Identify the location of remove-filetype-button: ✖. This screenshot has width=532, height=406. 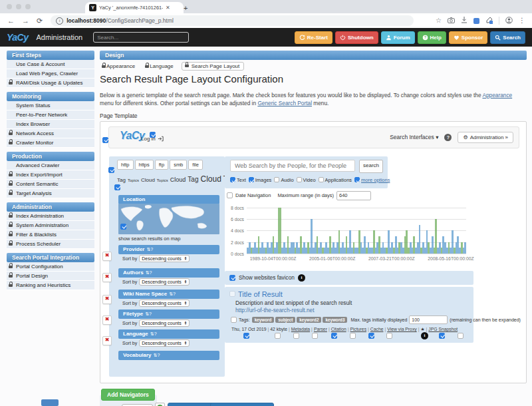
(107, 320).